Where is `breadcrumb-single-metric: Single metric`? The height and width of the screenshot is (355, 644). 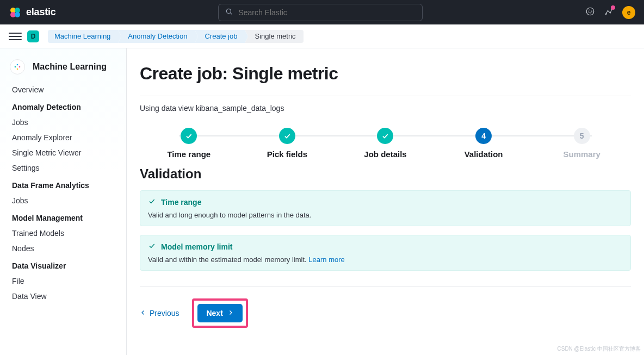
breadcrumb-single-metric: Single metric is located at coordinates (274, 36).